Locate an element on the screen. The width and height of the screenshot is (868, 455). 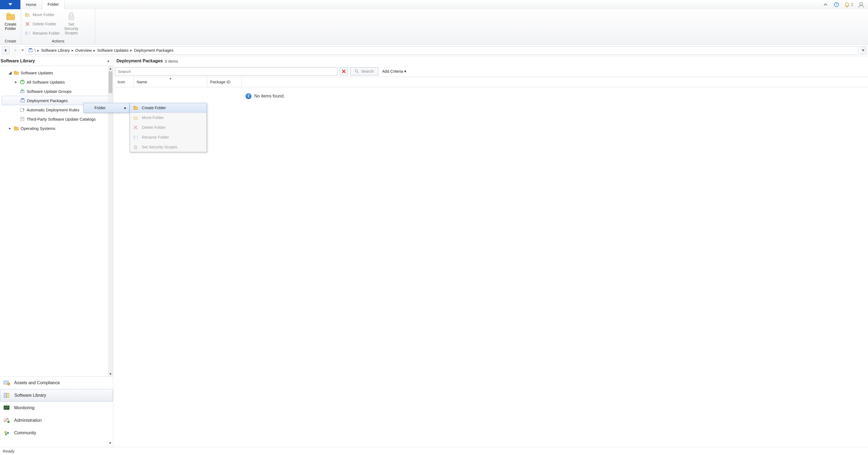
tab-folder: Folder is located at coordinates (53, 5).